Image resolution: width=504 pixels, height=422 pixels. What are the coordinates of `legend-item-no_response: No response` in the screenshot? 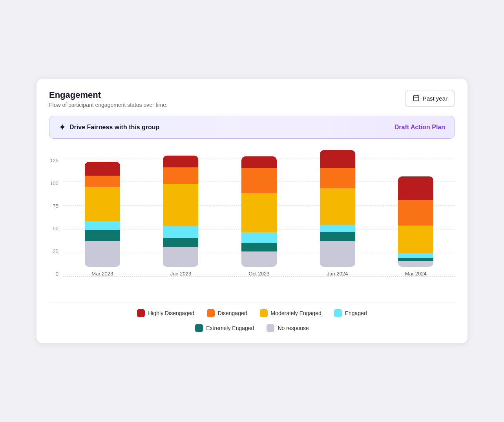 It's located at (287, 328).